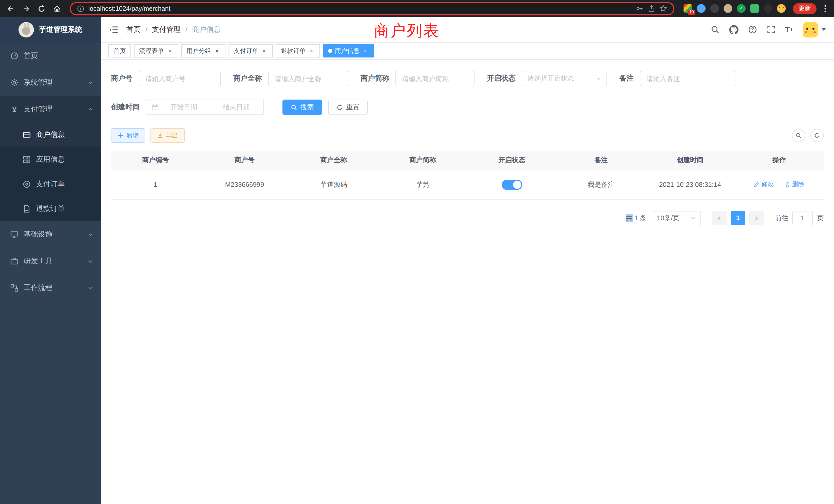  Describe the element at coordinates (501, 78) in the screenshot. I see `field-label: 开启状态` at that location.